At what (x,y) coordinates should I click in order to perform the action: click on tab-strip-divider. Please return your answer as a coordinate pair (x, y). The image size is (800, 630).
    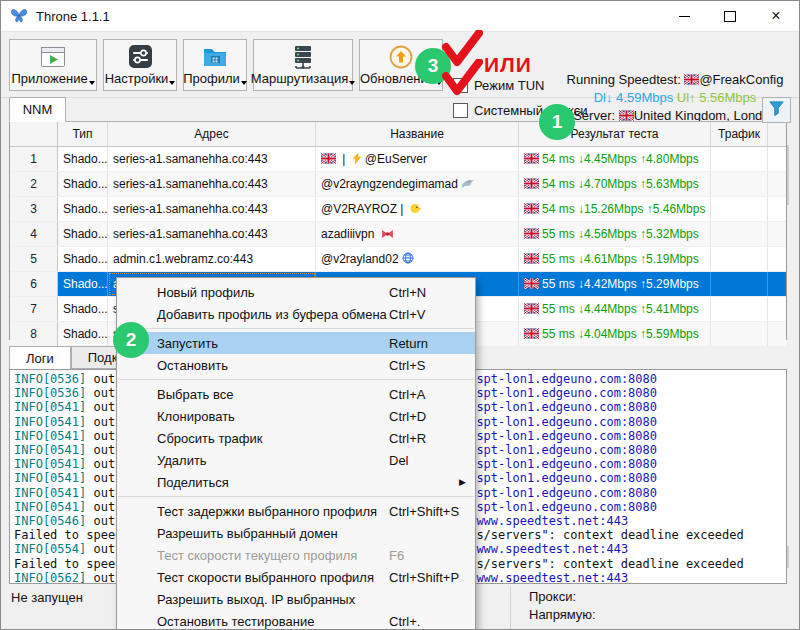
    Looking at the image, I should click on (398, 122).